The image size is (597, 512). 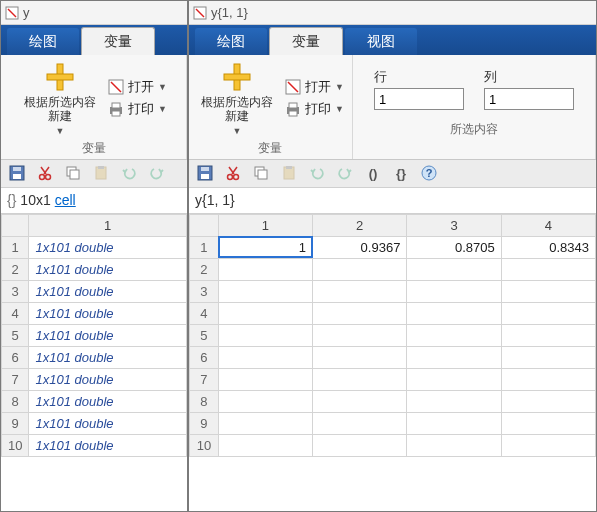 What do you see at coordinates (393, 379) in the screenshot?
I see `table-row: 7` at bounding box center [393, 379].